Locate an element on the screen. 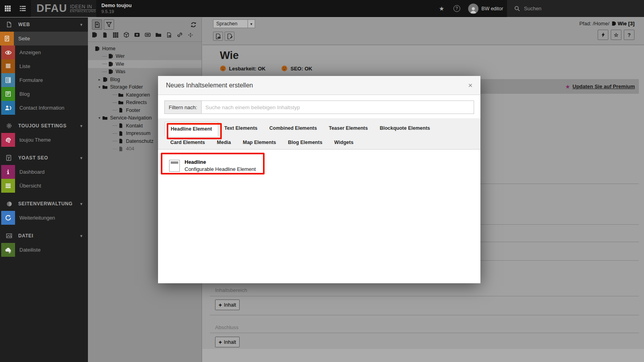  docheader-actions: ☆ ? is located at coordinates (616, 35).